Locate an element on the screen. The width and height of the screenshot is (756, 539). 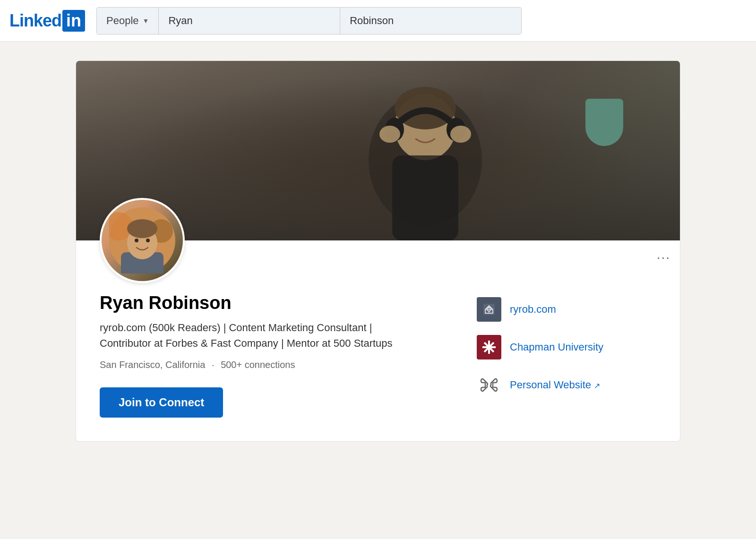
profile-links: ryrob.com is located at coordinates (567, 345).